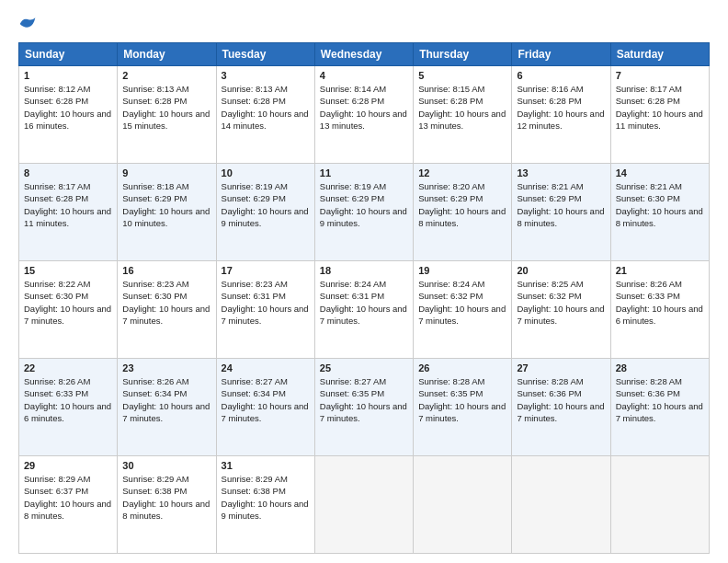 Image resolution: width=728 pixels, height=563 pixels. Describe the element at coordinates (561, 55) in the screenshot. I see `weekday-header-friday: Friday` at that location.